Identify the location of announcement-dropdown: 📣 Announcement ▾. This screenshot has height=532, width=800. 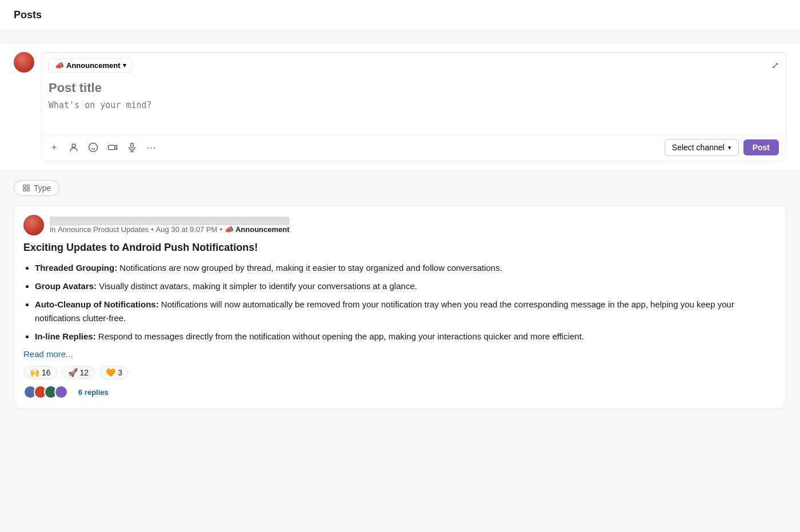
(90, 65).